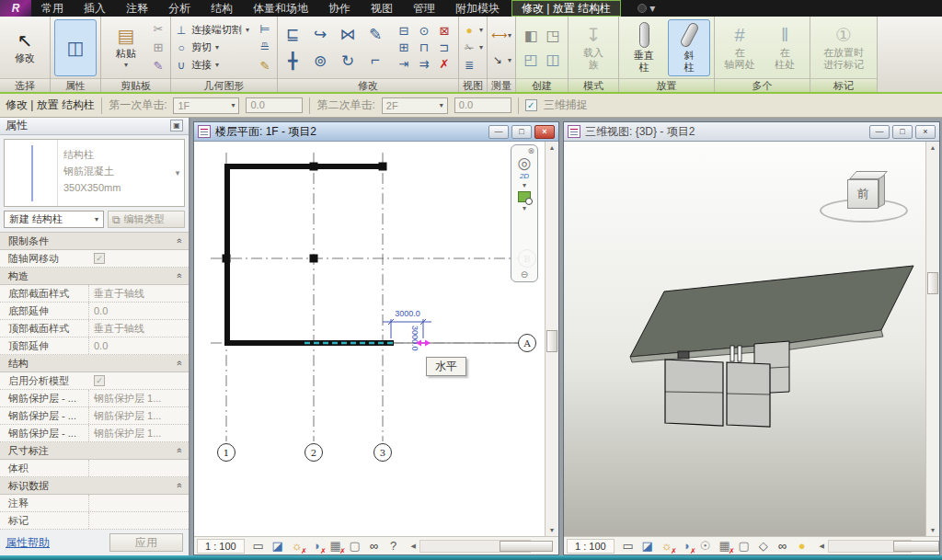 This screenshot has width=942, height=560. What do you see at coordinates (394, 546) in the screenshot?
I see `analytical-model-icon: ?` at bounding box center [394, 546].